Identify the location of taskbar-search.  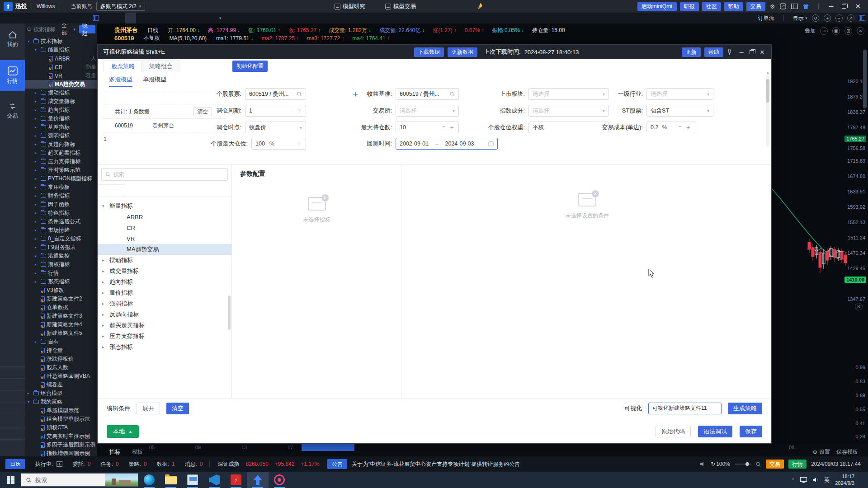
(80, 480).